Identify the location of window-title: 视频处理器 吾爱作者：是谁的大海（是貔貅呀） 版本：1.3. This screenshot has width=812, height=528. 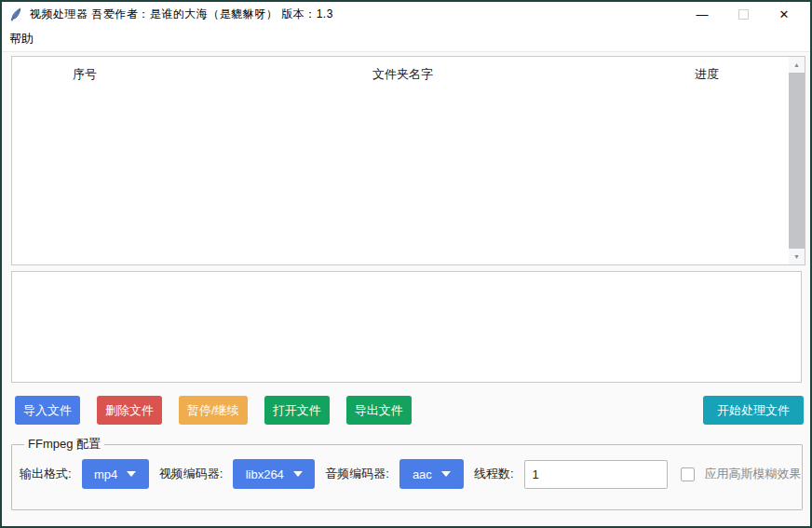
(182, 15).